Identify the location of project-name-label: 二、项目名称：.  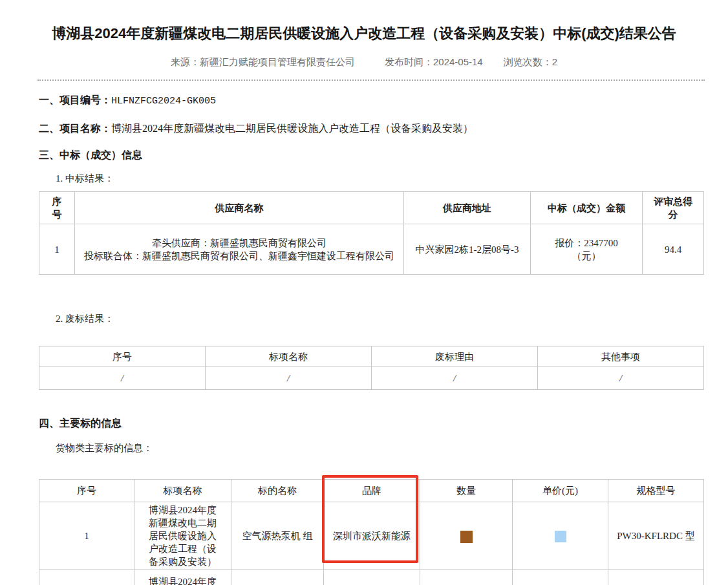
(75, 128).